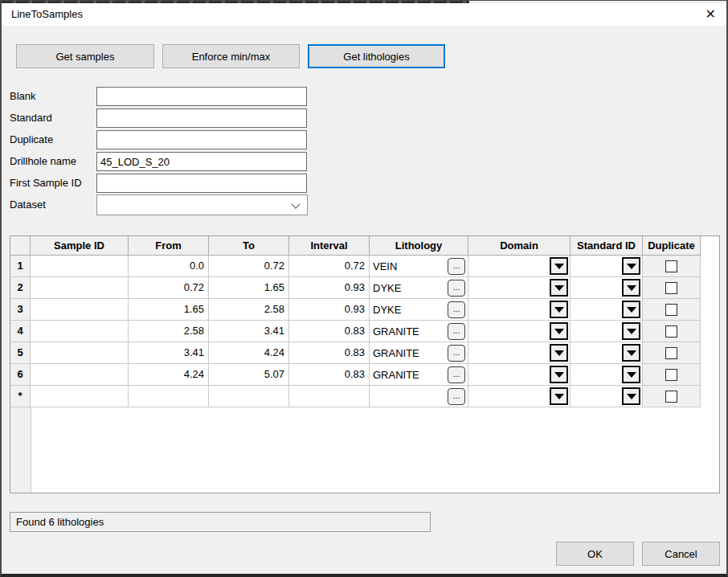 Image resolution: width=728 pixels, height=577 pixels. Describe the element at coordinates (21, 246) in the screenshot. I see `corner-header-cell` at that location.